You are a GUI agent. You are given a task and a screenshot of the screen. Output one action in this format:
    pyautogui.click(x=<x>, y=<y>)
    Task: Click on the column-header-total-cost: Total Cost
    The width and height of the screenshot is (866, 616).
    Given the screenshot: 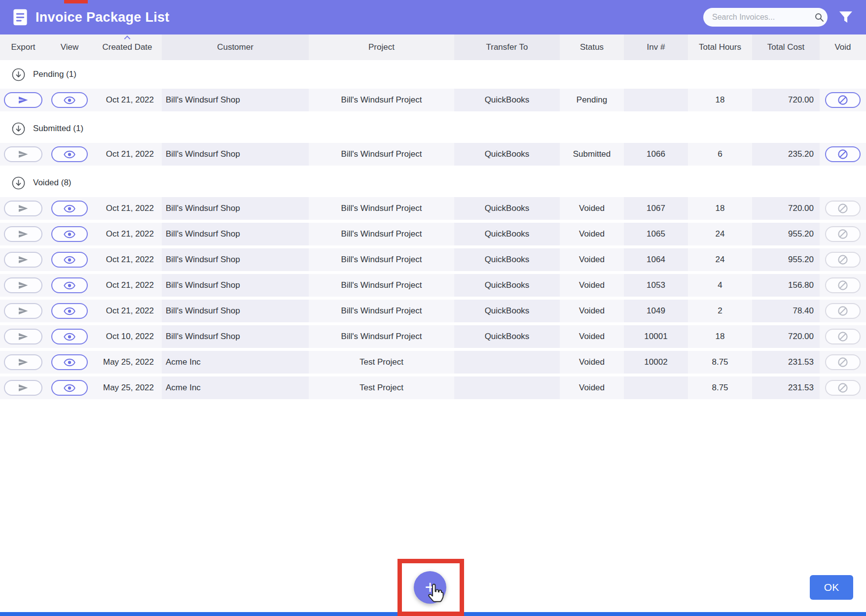 What is the action you would take?
    pyautogui.click(x=786, y=47)
    